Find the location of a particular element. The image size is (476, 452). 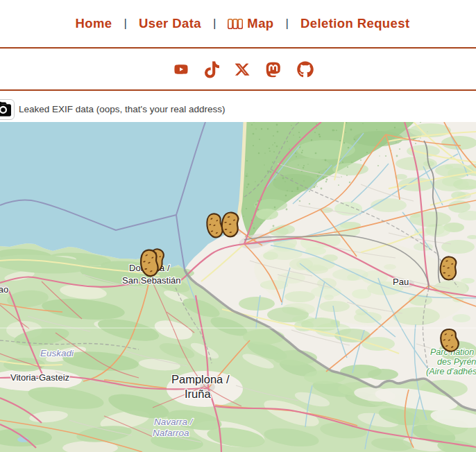

svg-text: Navarra / is located at coordinates (173, 421).